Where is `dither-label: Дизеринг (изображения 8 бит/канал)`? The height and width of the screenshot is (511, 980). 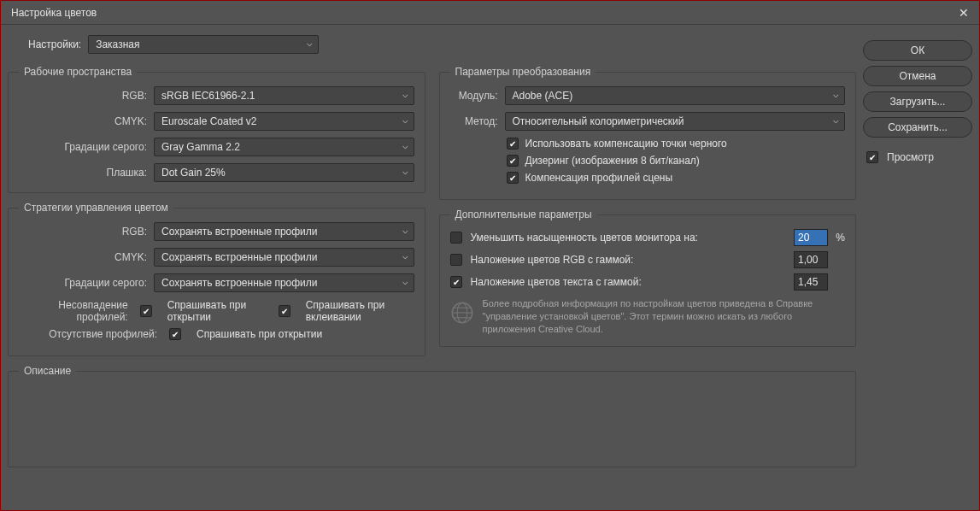 dither-label: Дизеринг (изображения 8 бит/канал) is located at coordinates (613, 161).